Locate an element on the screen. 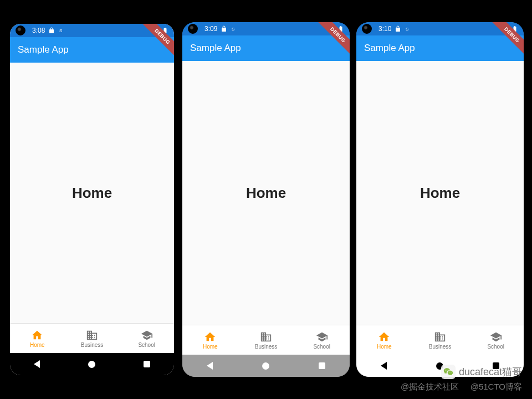 Image resolution: width=532 pixels, height=399 pixels. status-time: 3:10 is located at coordinates (385, 29).